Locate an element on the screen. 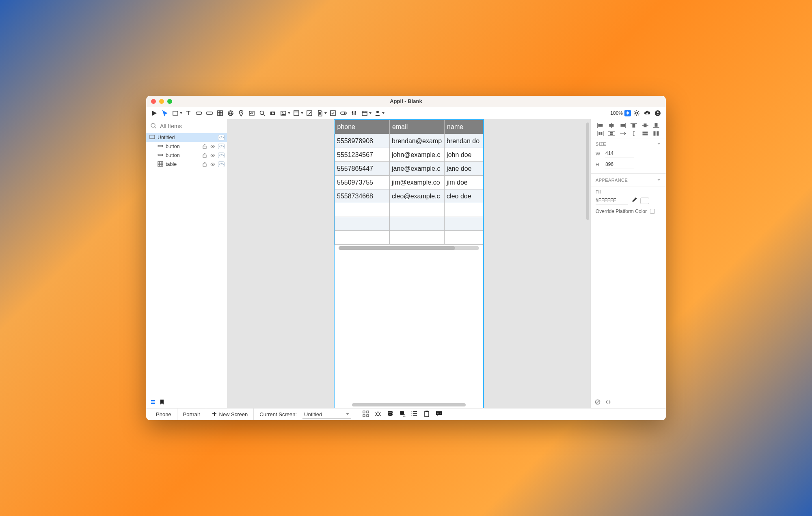  camera-icon is located at coordinates (273, 113).